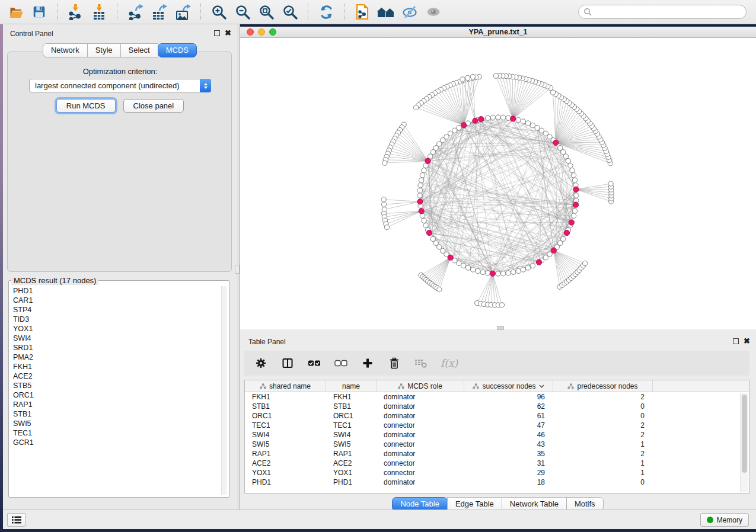  Describe the element at coordinates (286, 482) in the screenshot. I see `table-cell: PHD1` at that location.